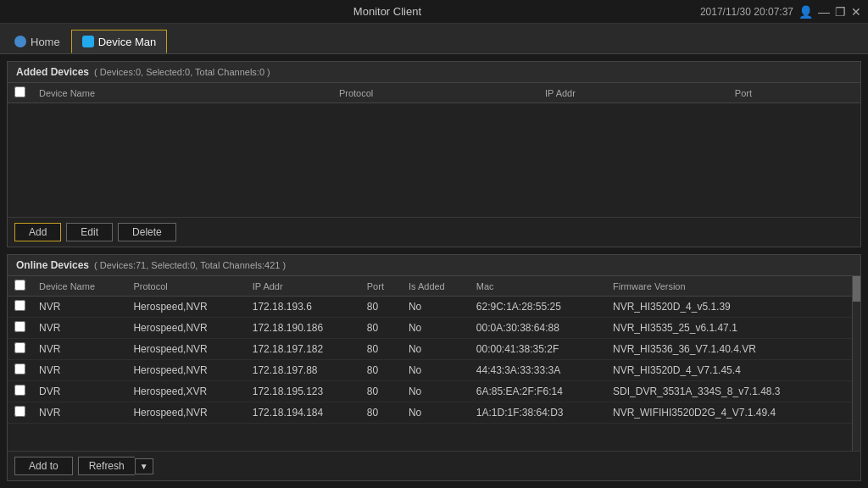 This screenshot has height=488, width=868. What do you see at coordinates (53, 72) in the screenshot?
I see `added-devices-title: Added Devices` at bounding box center [53, 72].